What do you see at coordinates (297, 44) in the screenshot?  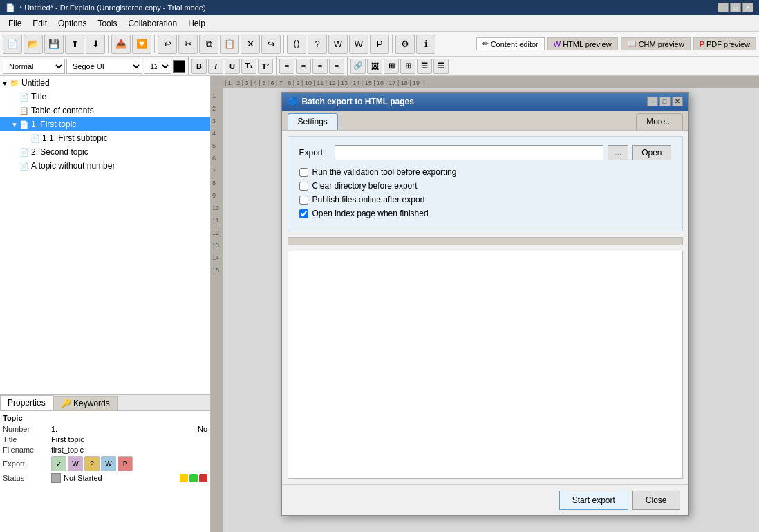 I see `code-button: ⟨⟩` at bounding box center [297, 44].